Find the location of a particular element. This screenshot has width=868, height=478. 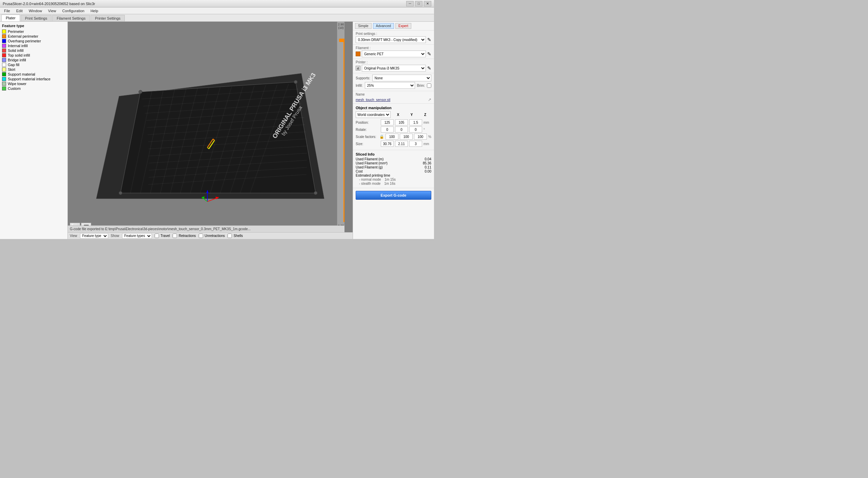

titlebar: PrusaSlicer-2.0.0+win64-20190520t652 bas… is located at coordinates (217, 4).